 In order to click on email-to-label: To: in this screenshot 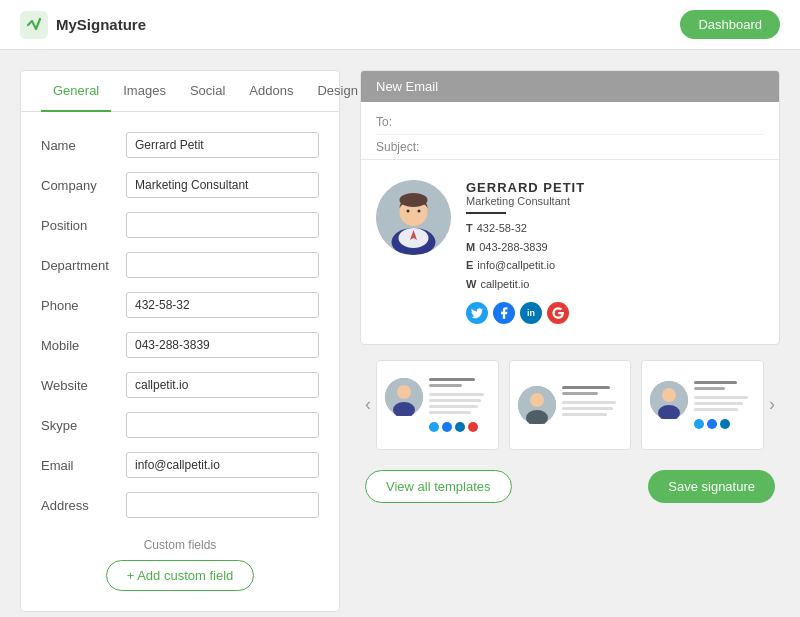, I will do `click(384, 122)`.